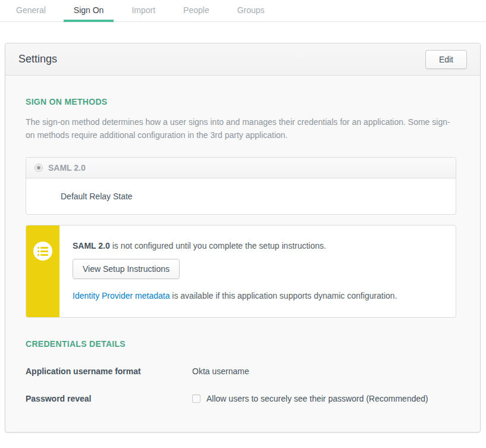 The image size is (486, 448). Describe the element at coordinates (67, 168) in the screenshot. I see `saml-method-label: SAML 2.0` at that location.